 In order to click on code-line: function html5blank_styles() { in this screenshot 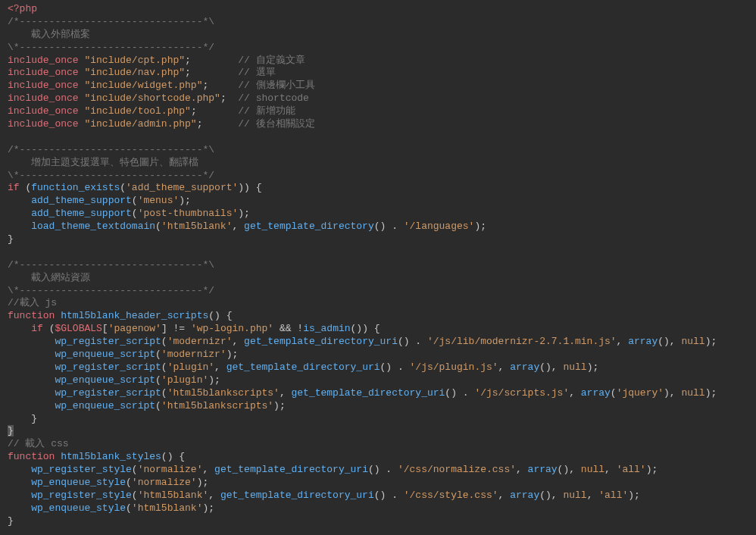, I will do `click(378, 458)`.